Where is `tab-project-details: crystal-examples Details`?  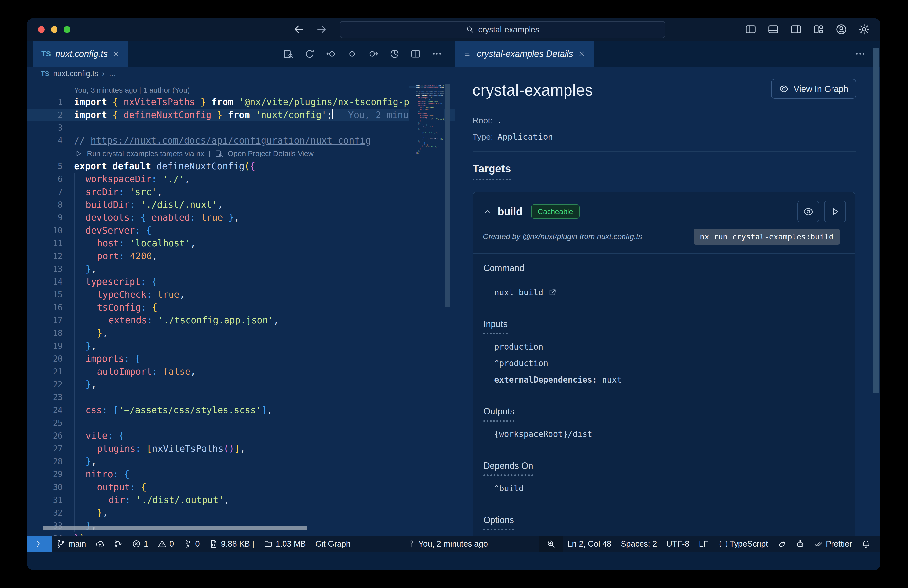 tab-project-details: crystal-examples Details is located at coordinates (525, 54).